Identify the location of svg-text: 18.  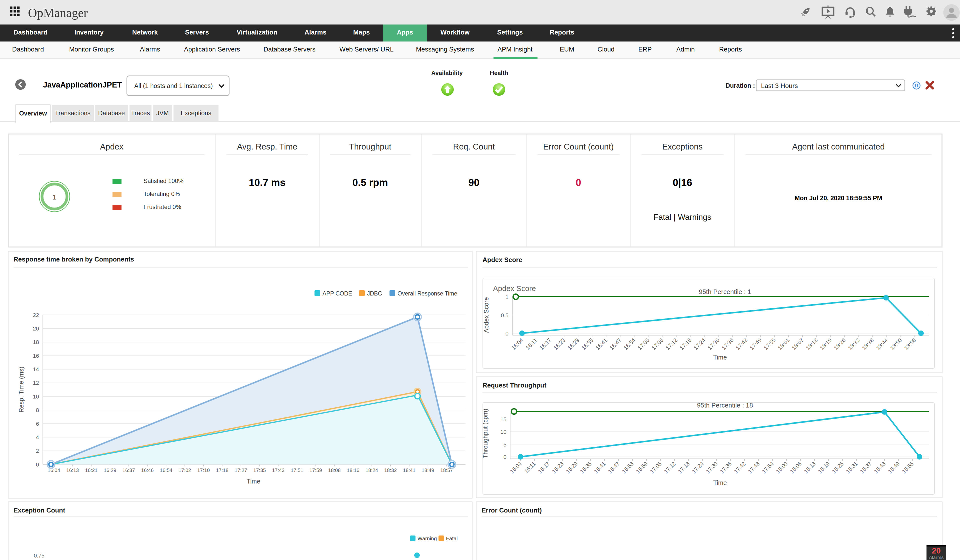
(36, 342).